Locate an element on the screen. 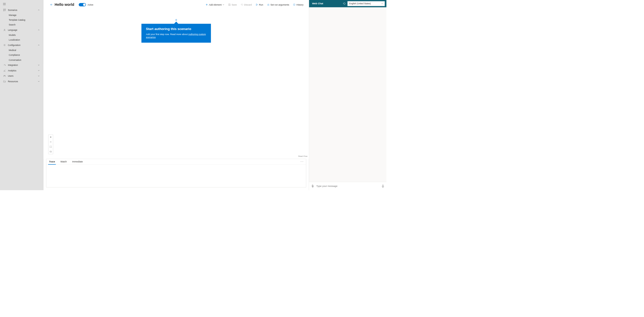 The height and width of the screenshot is (317, 644). nav-sub-search: Search is located at coordinates (22, 25).